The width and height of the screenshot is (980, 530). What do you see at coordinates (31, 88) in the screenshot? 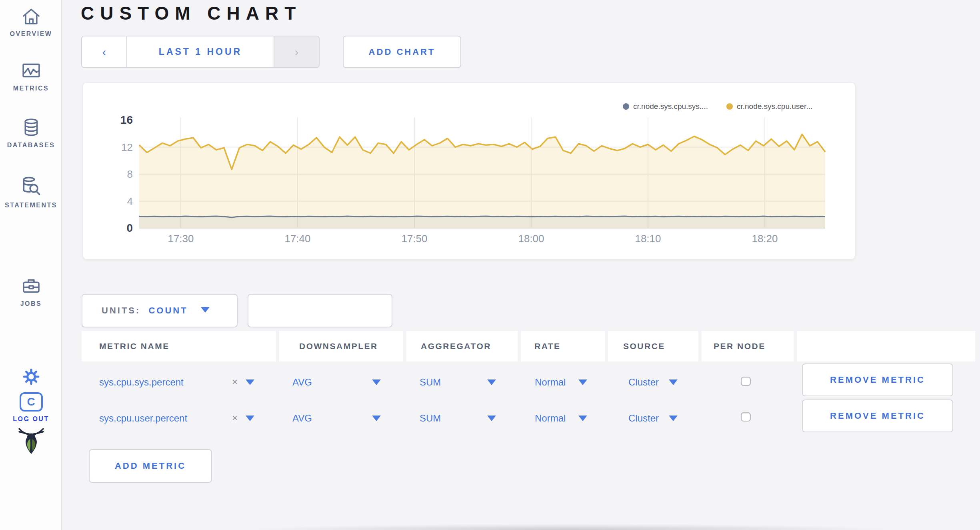
I see `sidebar-item-label: METRICS` at bounding box center [31, 88].